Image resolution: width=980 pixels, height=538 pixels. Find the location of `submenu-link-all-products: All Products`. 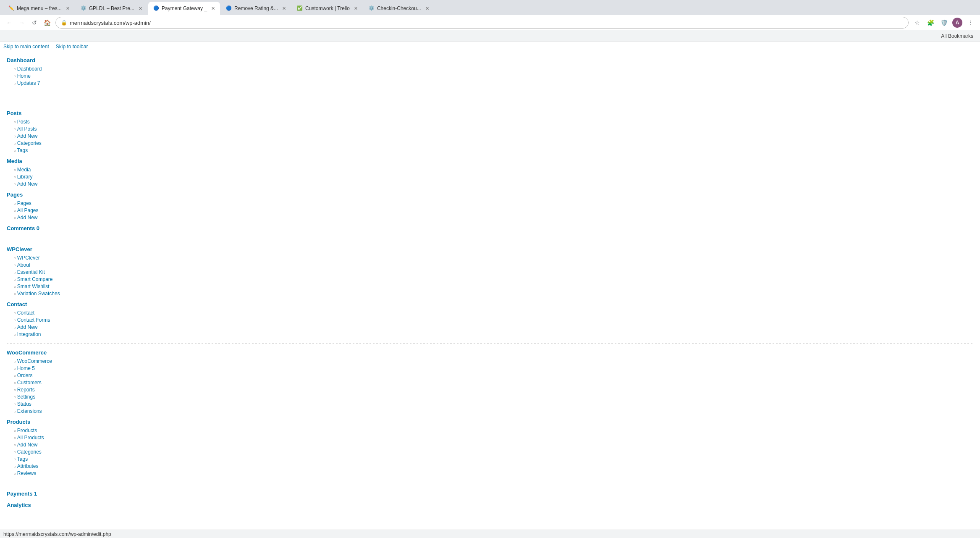

submenu-link-all-products: All Products is located at coordinates (31, 438).